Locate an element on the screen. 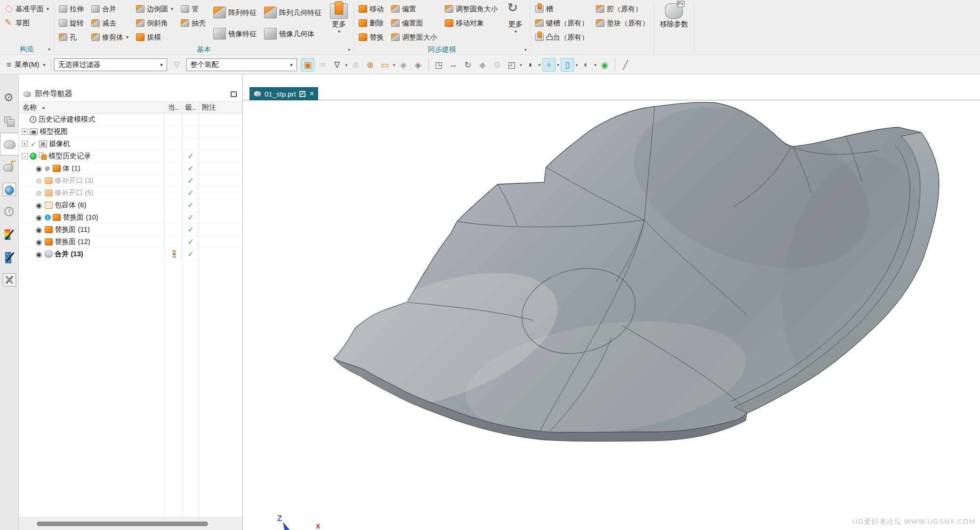 The width and height of the screenshot is (980, 530). more-sync-button: 更多▾ is located at coordinates (515, 19).